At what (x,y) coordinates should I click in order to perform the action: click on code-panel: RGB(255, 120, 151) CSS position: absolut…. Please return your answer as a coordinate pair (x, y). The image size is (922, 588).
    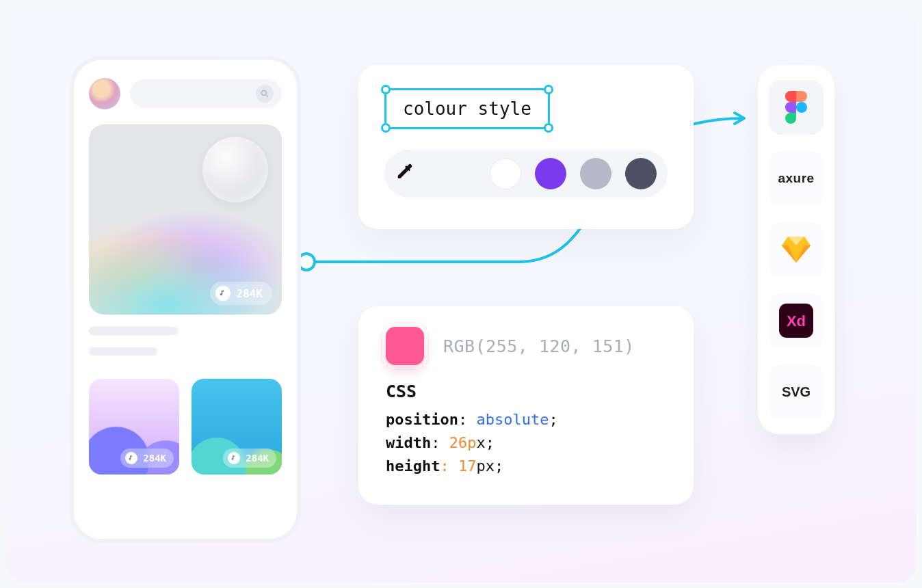
    Looking at the image, I should click on (526, 405).